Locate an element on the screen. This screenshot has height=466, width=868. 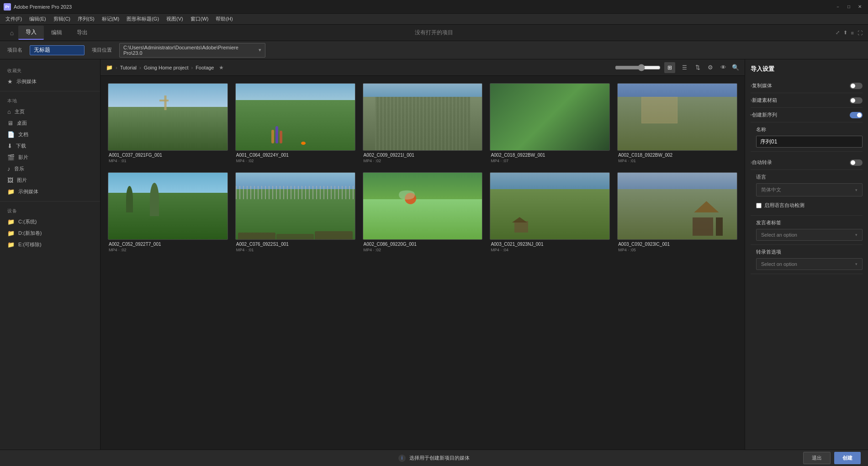
menu-marker: 标记(M) is located at coordinates (111, 19).